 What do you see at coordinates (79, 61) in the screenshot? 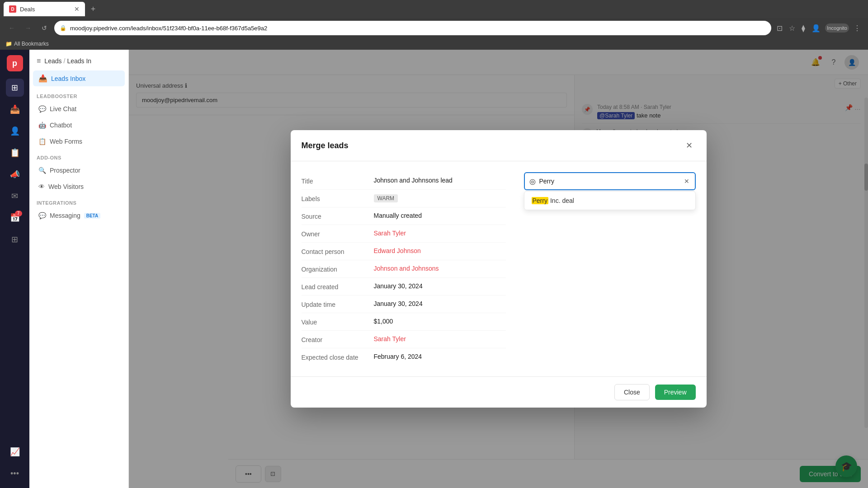
I see `breadcrumb-inbox: Leads In` at bounding box center [79, 61].